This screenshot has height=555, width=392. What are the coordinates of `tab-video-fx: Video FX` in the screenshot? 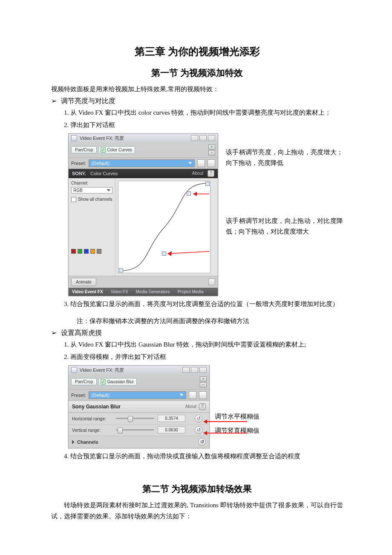 It's located at (119, 292).